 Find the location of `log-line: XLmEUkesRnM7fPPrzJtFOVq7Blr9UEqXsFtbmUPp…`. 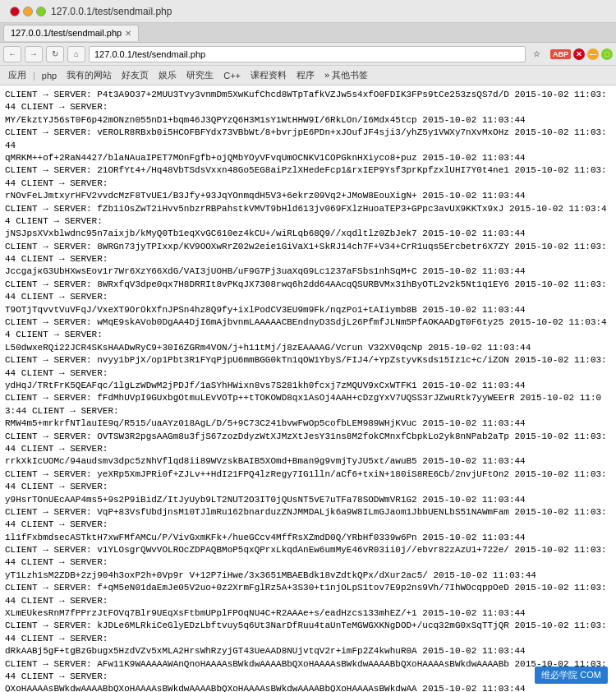

log-line: XLmEUkesRnM7fPPrzJtFOVq7Blr9UEqXsFtbmUPp… is located at coordinates (308, 613).